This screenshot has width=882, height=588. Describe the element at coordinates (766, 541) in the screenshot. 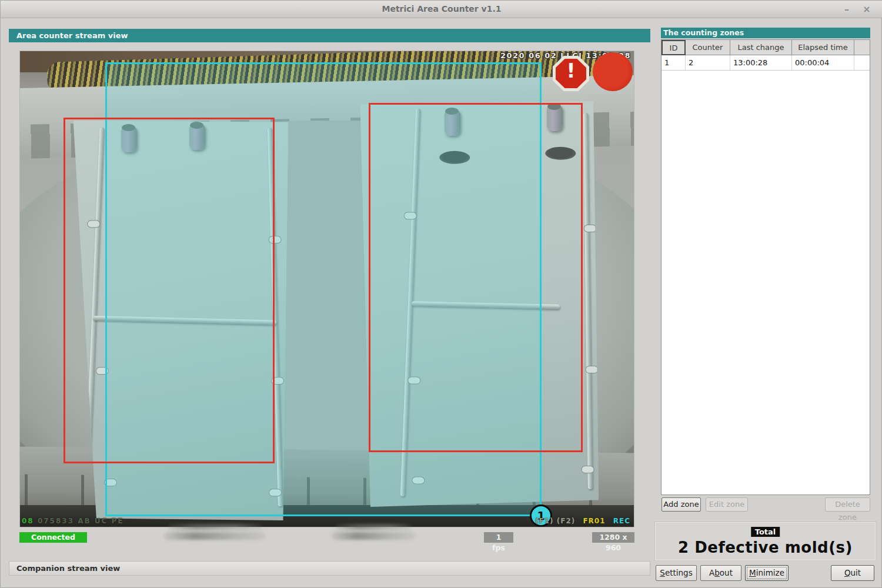

I see `total-section: Total 2 Defective mold(s)` at that location.